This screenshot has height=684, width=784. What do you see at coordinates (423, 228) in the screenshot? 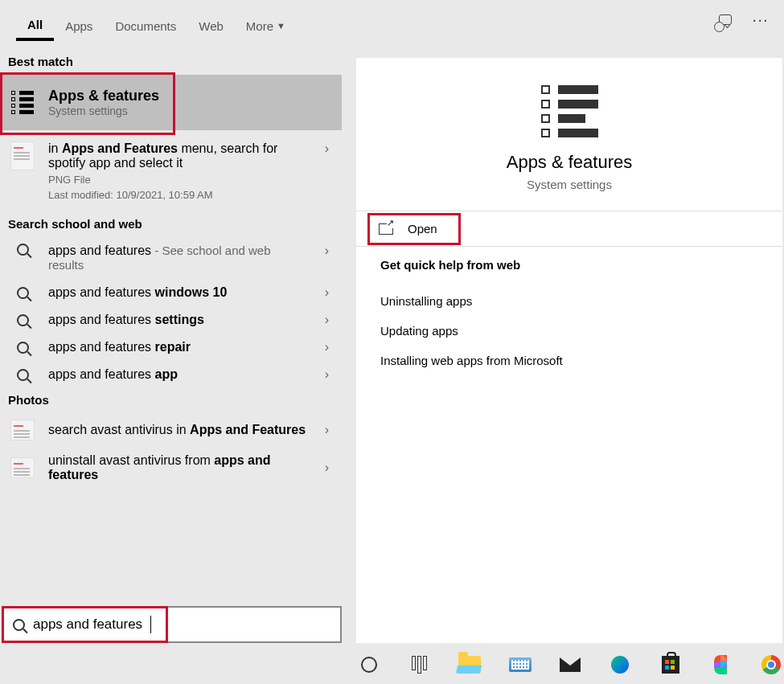
I see `open-label: Open` at bounding box center [423, 228].